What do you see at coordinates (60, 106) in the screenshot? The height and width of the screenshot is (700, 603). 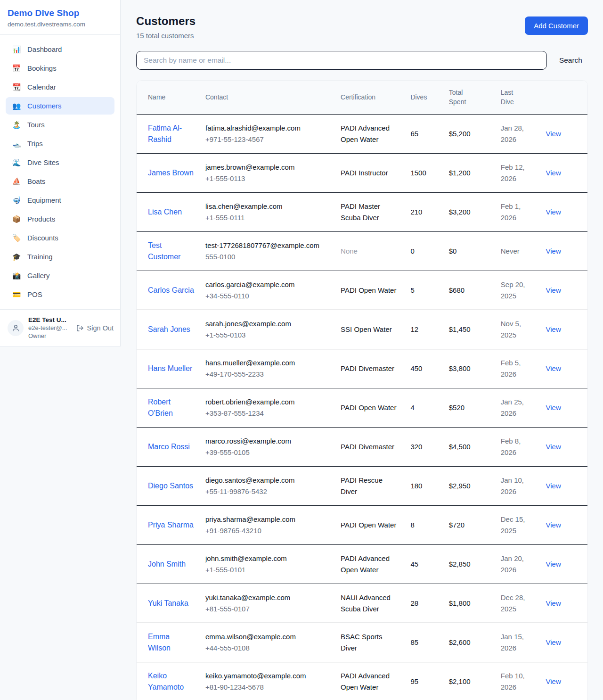 I see `sidebar-item-customers: 👥Customers` at bounding box center [60, 106].